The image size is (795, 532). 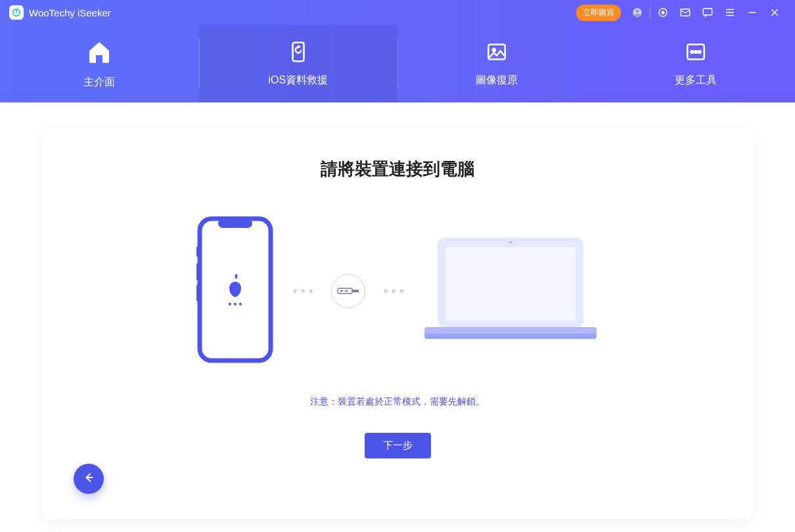 I want to click on phone-illustration-icon, so click(x=235, y=291).